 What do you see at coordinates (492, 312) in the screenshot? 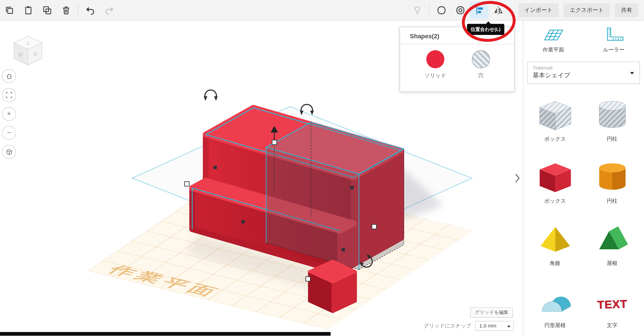
I see `edit-grid-button: グリッドを編集` at bounding box center [492, 312].